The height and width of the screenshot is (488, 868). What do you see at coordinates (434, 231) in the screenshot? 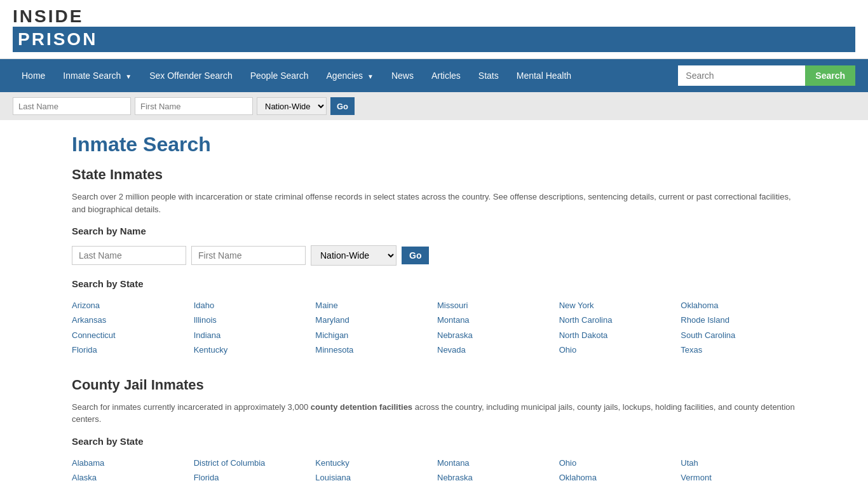
I see `search-by-name-label: Search by Name` at bounding box center [434, 231].